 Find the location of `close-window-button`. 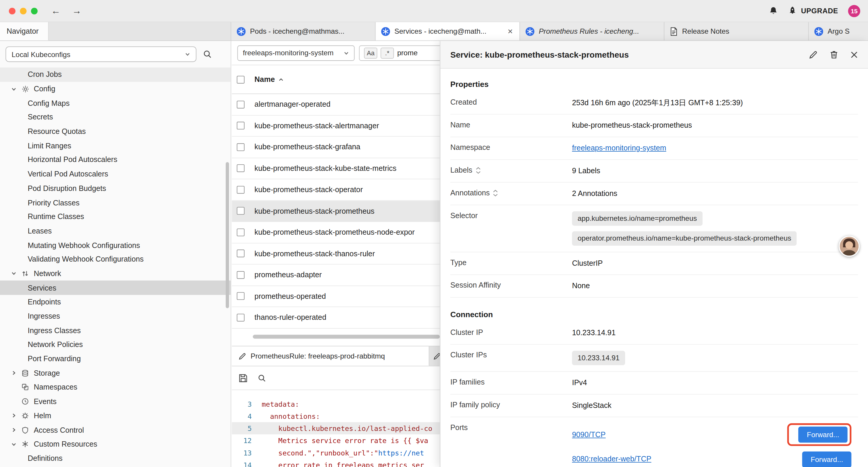

close-window-button is located at coordinates (12, 11).